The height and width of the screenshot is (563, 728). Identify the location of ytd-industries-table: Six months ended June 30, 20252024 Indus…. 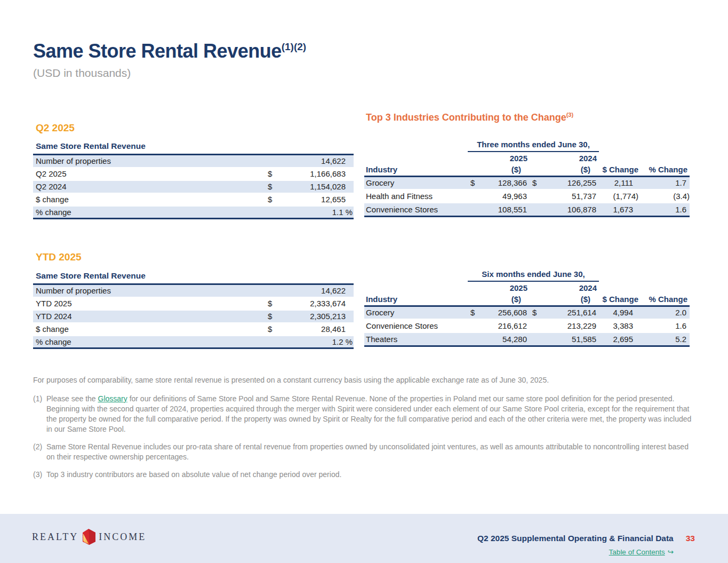
(527, 308).